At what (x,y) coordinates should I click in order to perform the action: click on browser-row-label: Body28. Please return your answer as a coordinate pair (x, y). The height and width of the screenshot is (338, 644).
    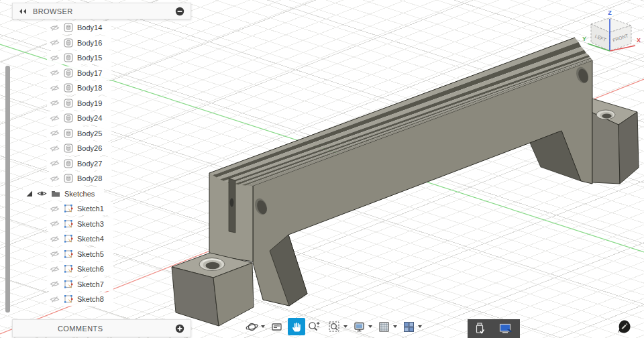
    Looking at the image, I should click on (90, 178).